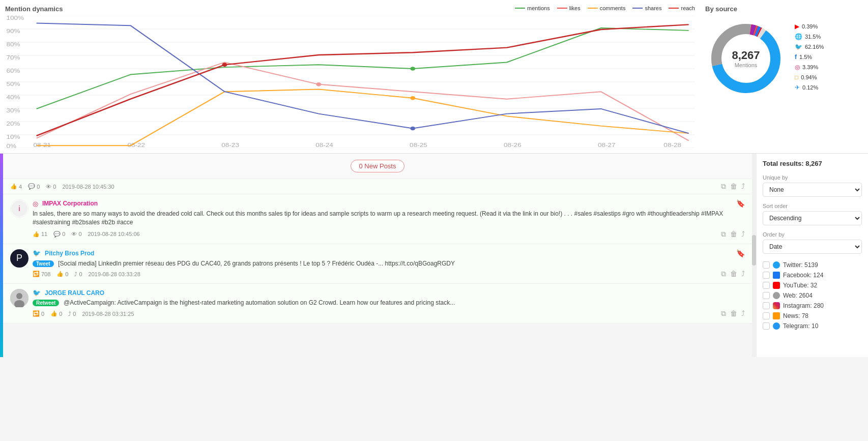 Image resolution: width=868 pixels, height=441 pixels. Describe the element at coordinates (812, 326) in the screenshot. I see `filter-telegram: Telegram: 10` at that location.